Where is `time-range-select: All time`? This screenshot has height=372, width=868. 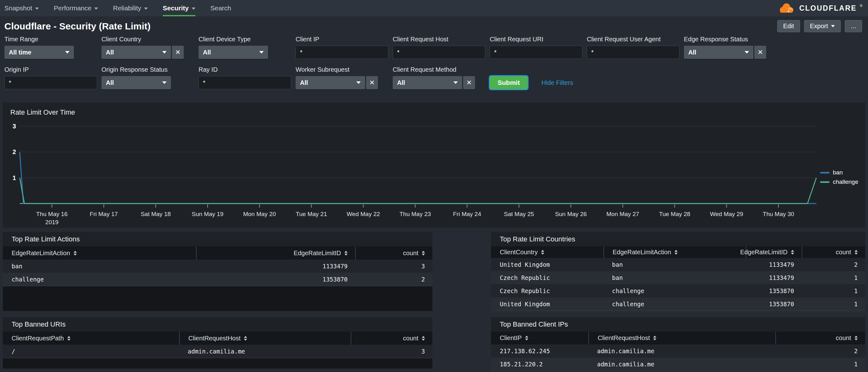
time-range-select: All time is located at coordinates (39, 53).